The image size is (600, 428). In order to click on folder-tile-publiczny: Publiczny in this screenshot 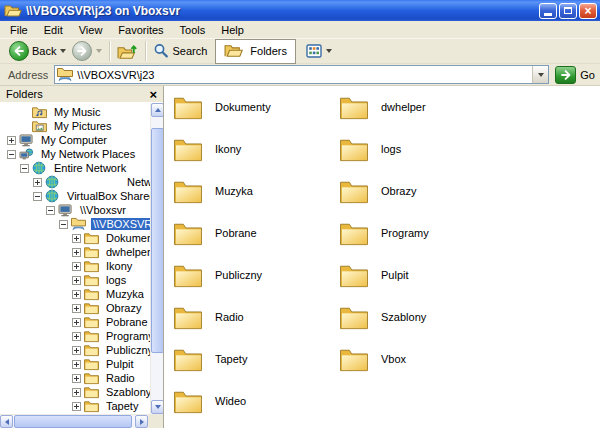, I will do `click(256, 275)`.